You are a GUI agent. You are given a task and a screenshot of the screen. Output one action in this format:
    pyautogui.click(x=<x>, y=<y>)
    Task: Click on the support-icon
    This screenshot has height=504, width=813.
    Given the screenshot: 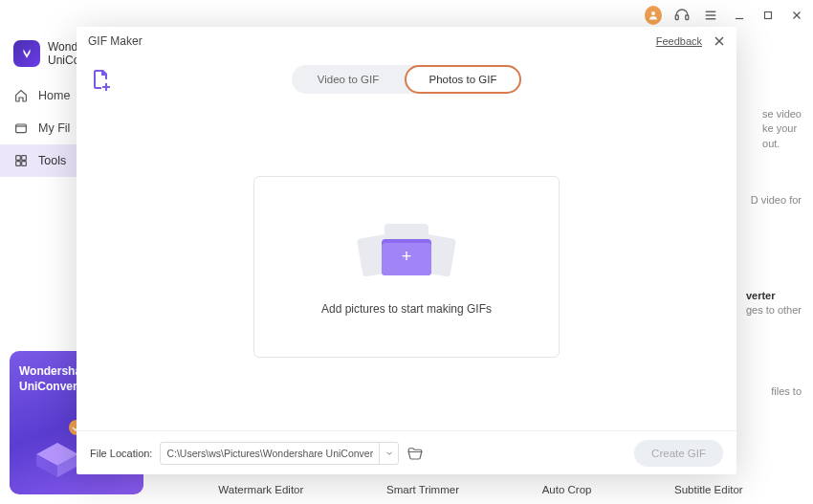 What is the action you would take?
    pyautogui.click(x=682, y=15)
    